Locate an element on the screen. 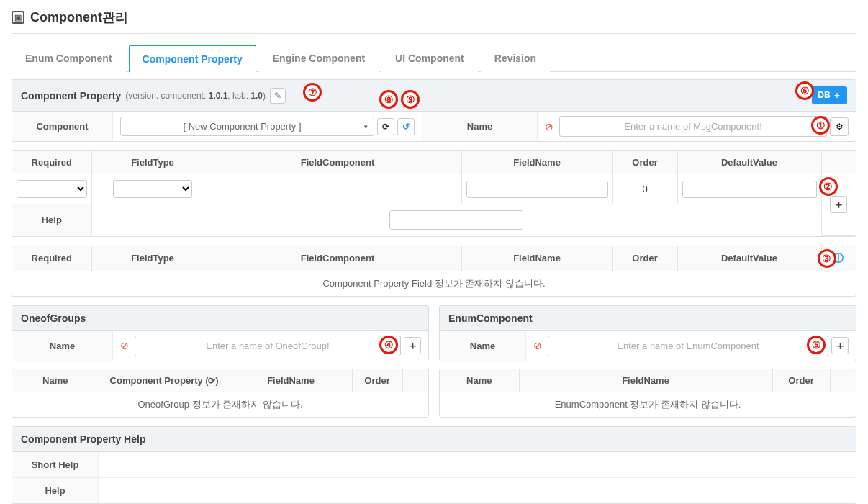 The width and height of the screenshot is (868, 504). oneofgroups-header: OneofGroups is located at coordinates (220, 318).